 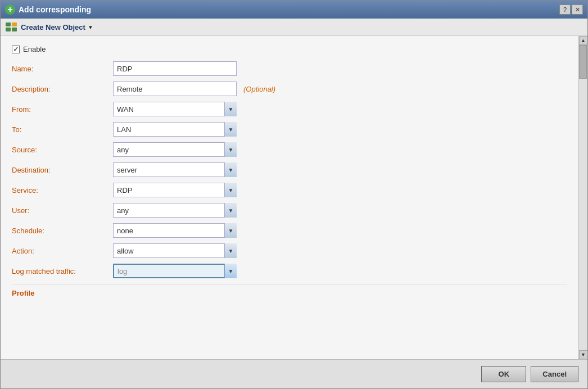 I want to click on service-row: Service: RDP HTTP HTTPS any ▼, so click(x=290, y=190).